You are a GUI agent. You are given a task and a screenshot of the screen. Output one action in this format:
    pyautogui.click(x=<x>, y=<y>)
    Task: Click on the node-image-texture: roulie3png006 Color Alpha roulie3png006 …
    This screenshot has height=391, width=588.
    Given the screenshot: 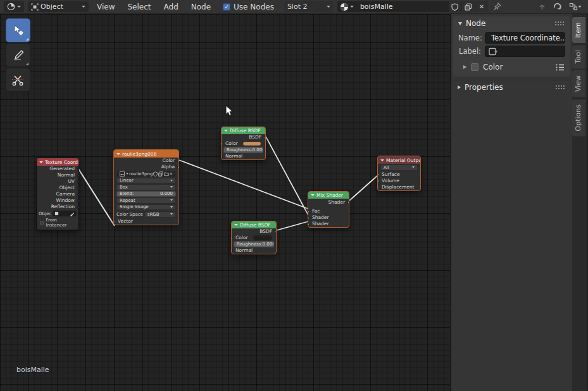 What is the action you would take?
    pyautogui.click(x=146, y=187)
    